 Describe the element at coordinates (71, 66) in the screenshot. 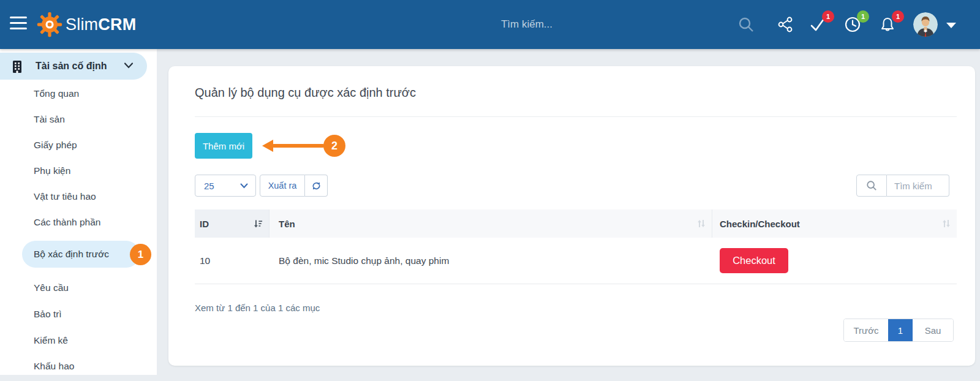

I see `sidebar-header-label: Tài sản cố định` at that location.